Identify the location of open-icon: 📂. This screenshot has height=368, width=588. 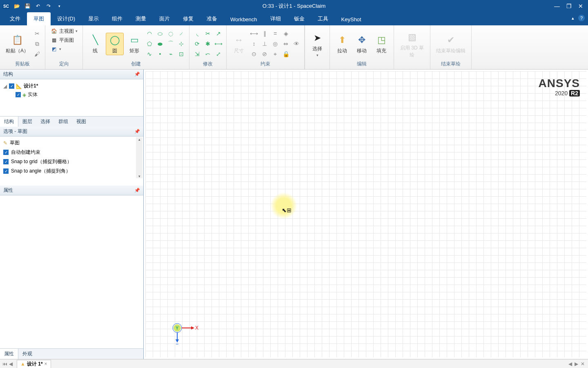
(17, 6).